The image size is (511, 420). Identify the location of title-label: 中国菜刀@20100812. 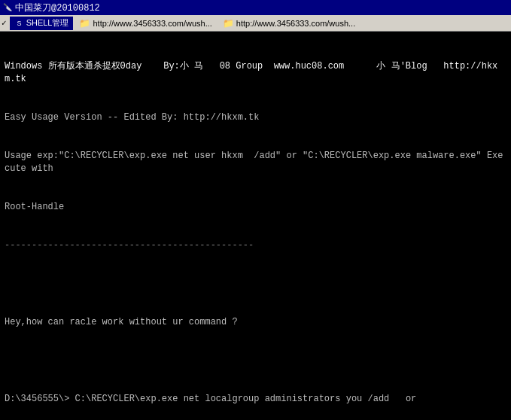
(57, 8).